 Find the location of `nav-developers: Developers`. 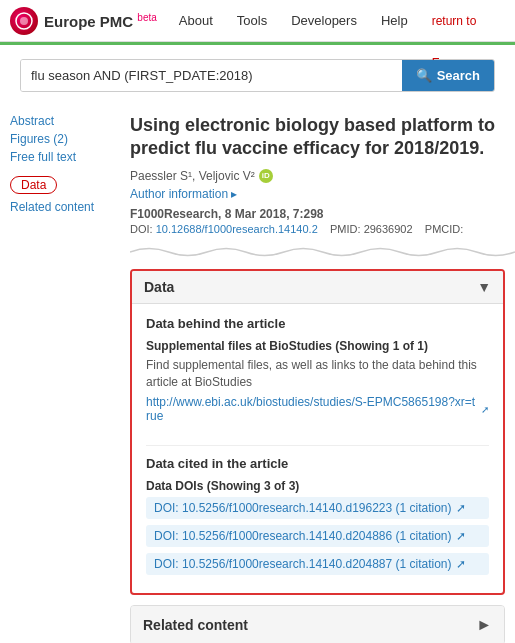

nav-developers: Developers is located at coordinates (324, 21).